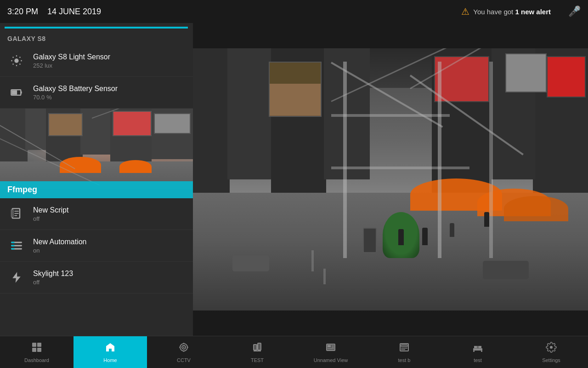  What do you see at coordinates (17, 92) in the screenshot?
I see `battery-sensor-icon` at bounding box center [17, 92].